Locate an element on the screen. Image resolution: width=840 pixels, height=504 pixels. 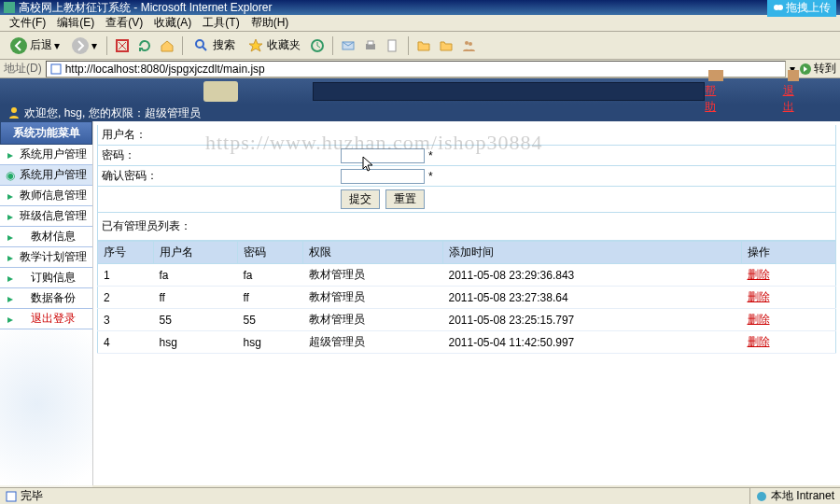
reset-button: 重置 is located at coordinates (405, 200).